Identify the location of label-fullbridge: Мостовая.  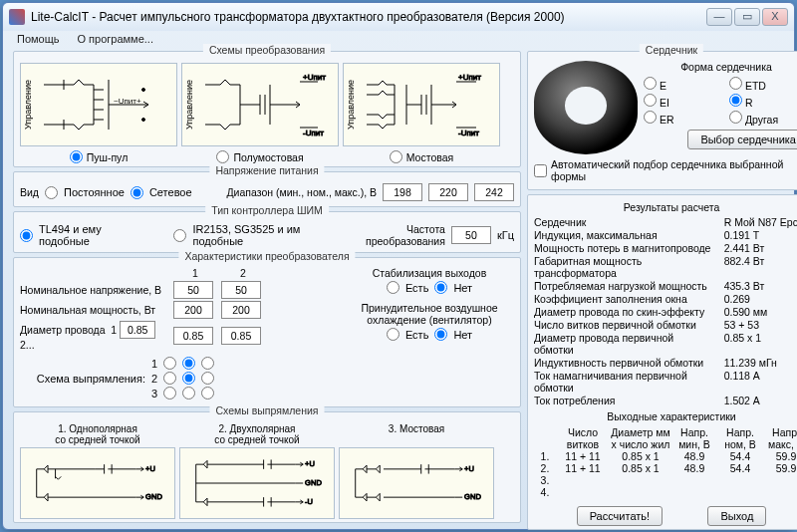
(430, 157).